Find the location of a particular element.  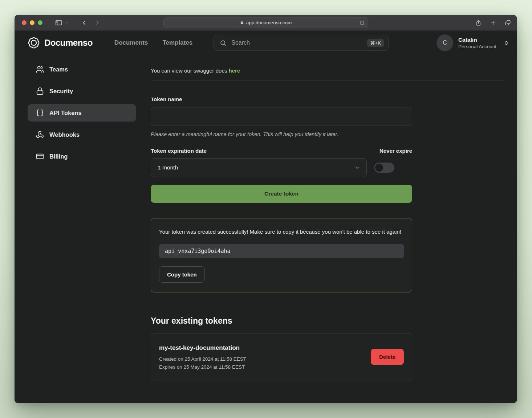

sidebar-item-label: Webhooks is located at coordinates (65, 135).